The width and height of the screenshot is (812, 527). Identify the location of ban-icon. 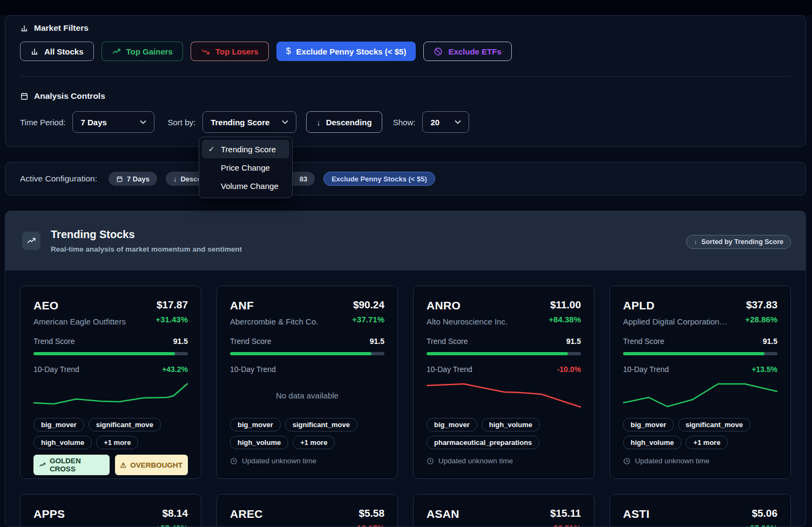
(438, 52).